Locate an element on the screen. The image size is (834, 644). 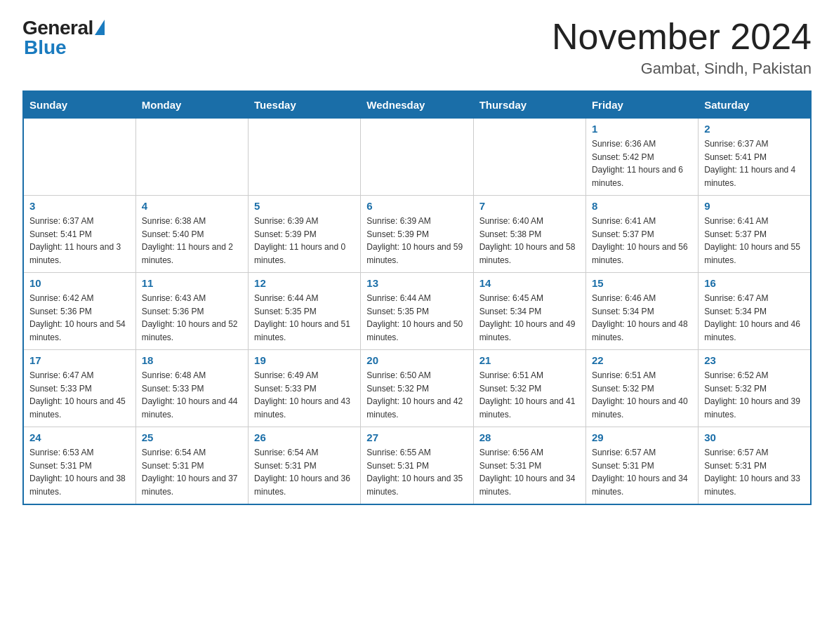
day-info: Sunrise: 6:56 AMSunset: 5:31 PMDaylight:… is located at coordinates (528, 472).